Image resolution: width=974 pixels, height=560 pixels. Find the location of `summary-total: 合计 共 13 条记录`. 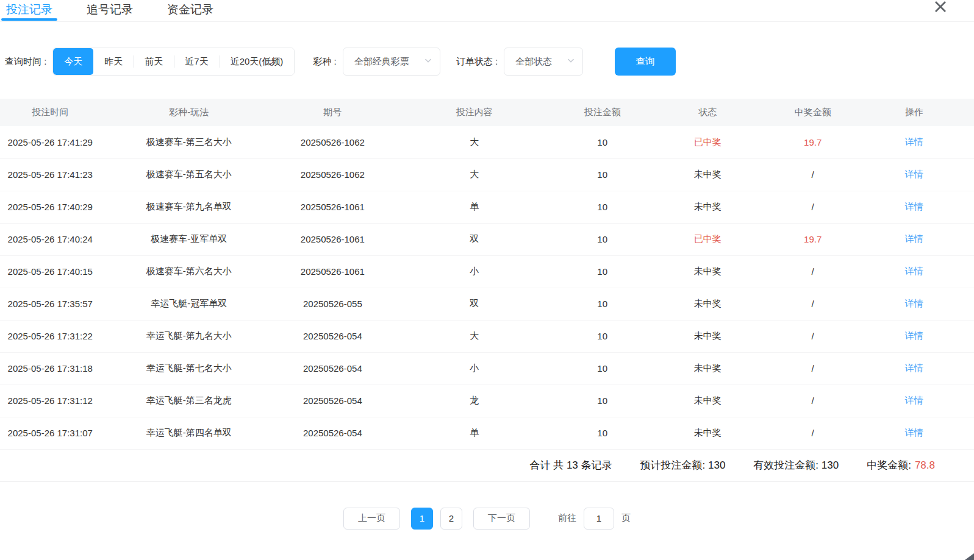

summary-total: 合计 共 13 条记录 is located at coordinates (571, 466).